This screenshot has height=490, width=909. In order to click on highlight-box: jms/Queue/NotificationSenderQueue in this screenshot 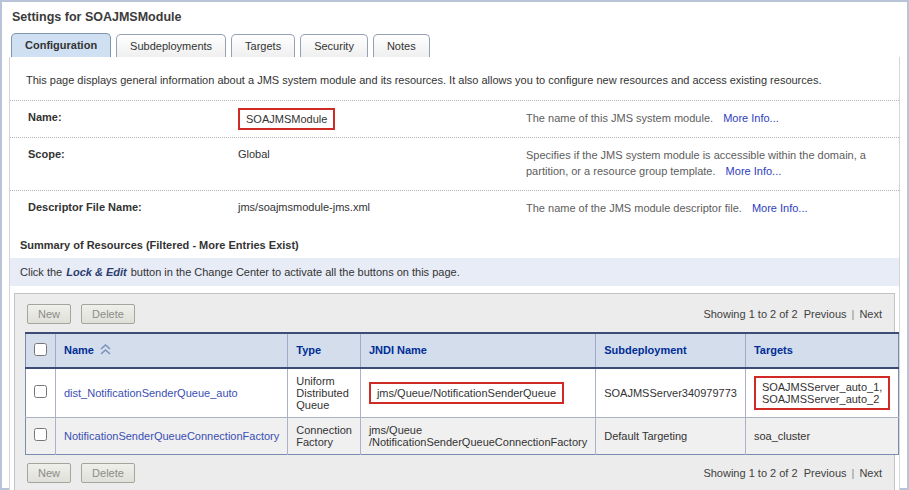, I will do `click(466, 393)`.